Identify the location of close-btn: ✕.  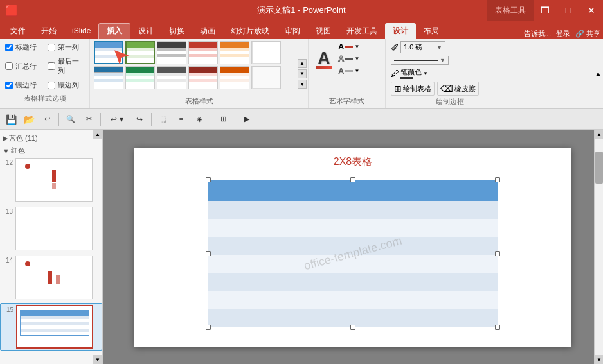
(591, 10).